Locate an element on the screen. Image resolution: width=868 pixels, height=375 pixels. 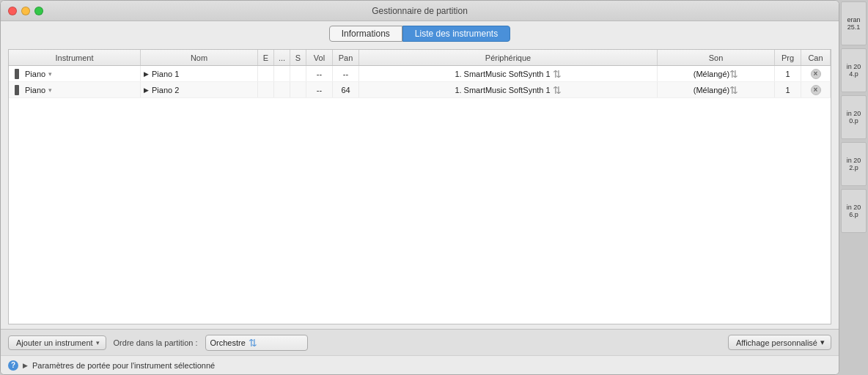
affichage-button: Affichage personnalisé ▾ is located at coordinates (780, 343).